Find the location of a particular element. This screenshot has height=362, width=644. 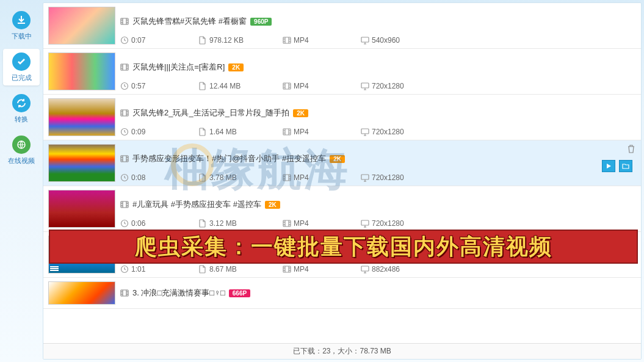

list-row: 灭鼠先锋|||关注点=[害羞R]2K0:5712.44 MBMP4720x128… is located at coordinates (342, 72).